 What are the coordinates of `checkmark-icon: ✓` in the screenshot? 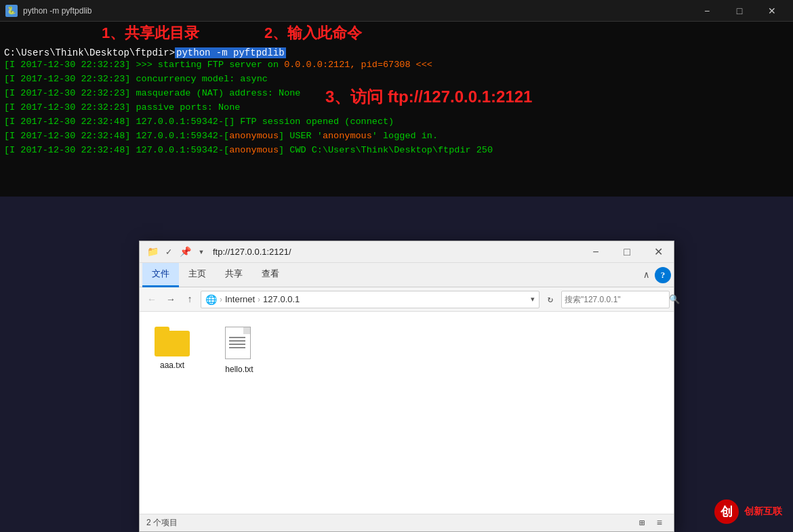 It's located at (169, 252).